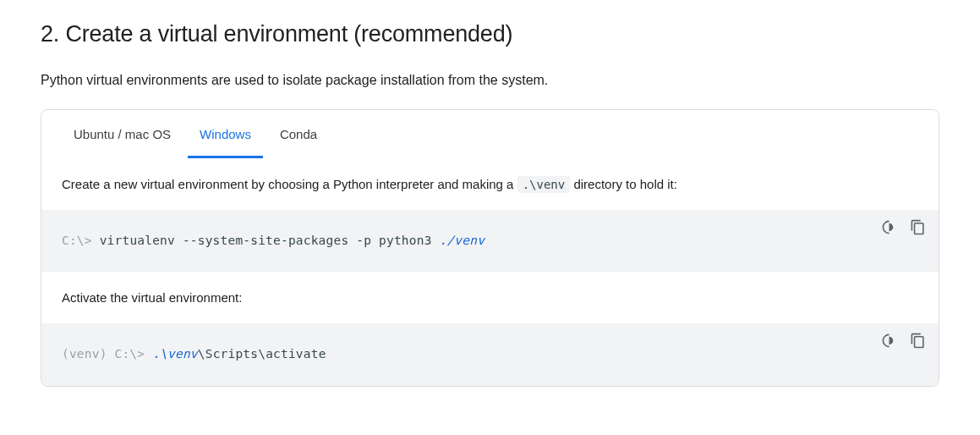 The width and height of the screenshot is (980, 435). Describe the element at coordinates (545, 184) in the screenshot. I see `inline-code-venv-dir: .\venv` at that location.